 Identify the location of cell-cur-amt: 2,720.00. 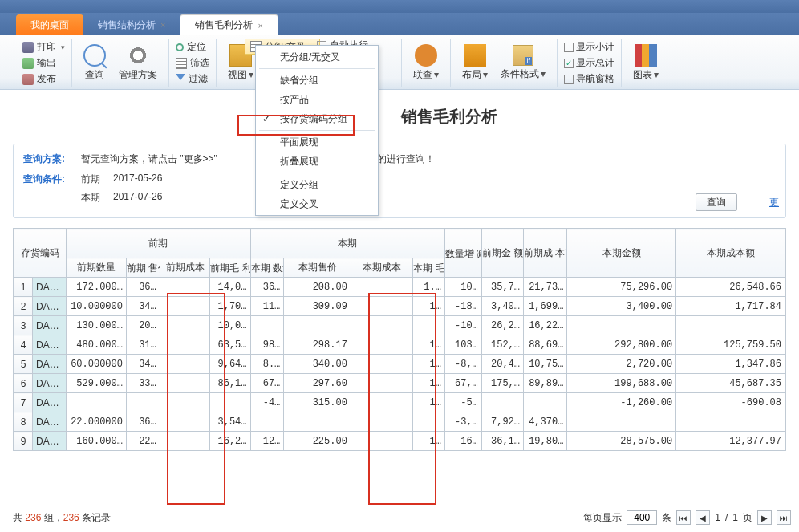
(622, 364).